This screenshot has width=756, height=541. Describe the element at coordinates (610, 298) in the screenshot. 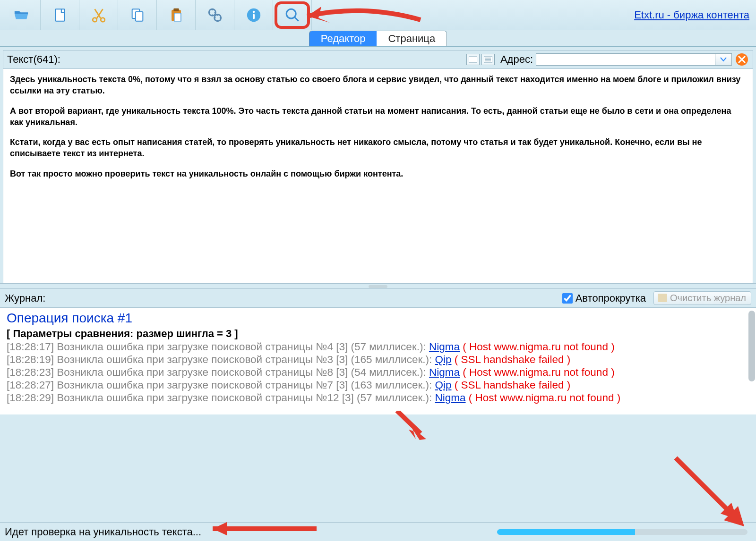

I see `autoscroll-label: Автопрокрутка` at that location.